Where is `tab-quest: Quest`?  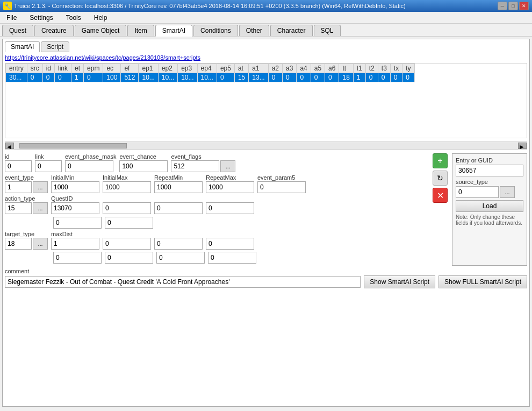
tab-quest: Quest is located at coordinates (18, 30).